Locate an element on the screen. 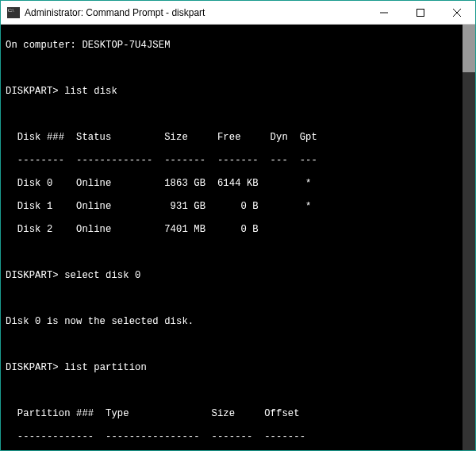 This screenshot has height=451, width=476. scrollbar-thumb is located at coordinates (469, 48).